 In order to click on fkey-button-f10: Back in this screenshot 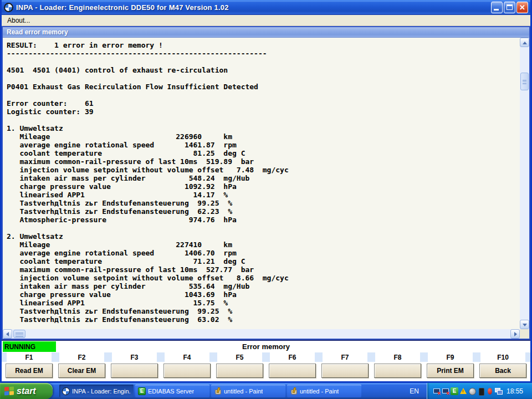, I will do `click(503, 371)`.